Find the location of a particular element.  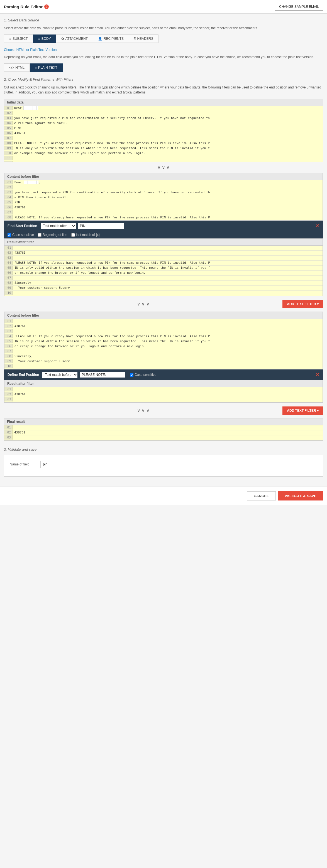

html-plain-link: Choose HTML or Plain Text Version is located at coordinates (163, 50).